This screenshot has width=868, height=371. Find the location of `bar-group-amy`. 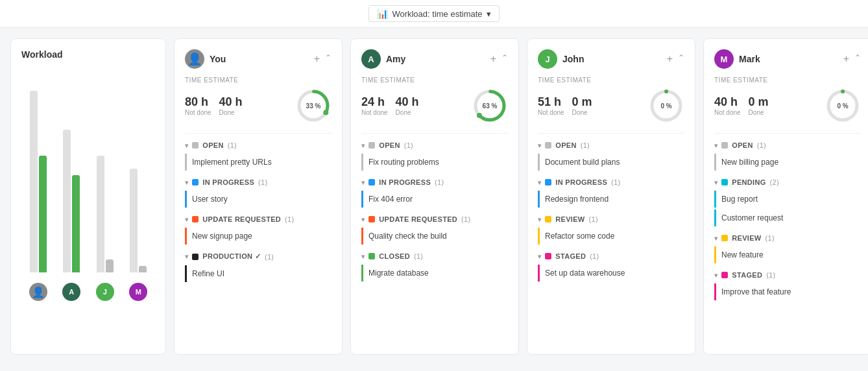

bar-group-amy is located at coordinates (71, 171).